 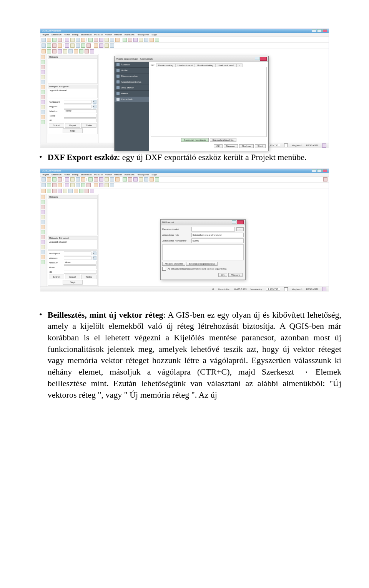 I want to click on layer-list, so click(x=203, y=252).